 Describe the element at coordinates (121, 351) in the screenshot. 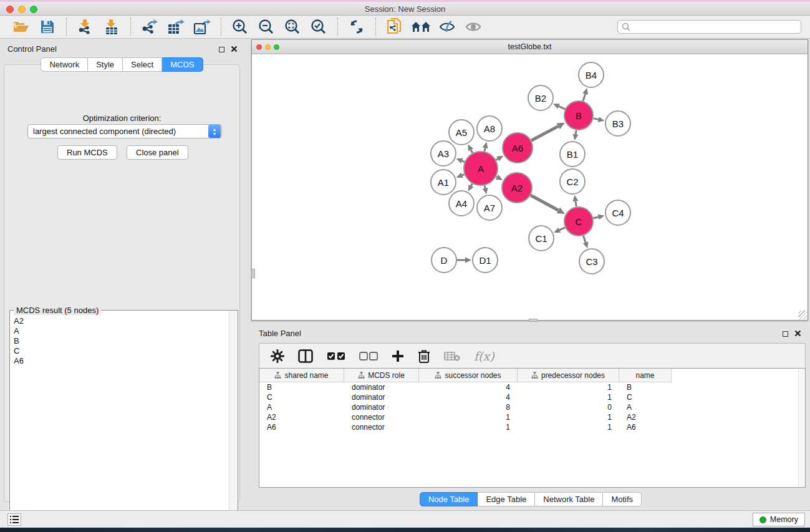

I see `mcds-result-item: C` at that location.